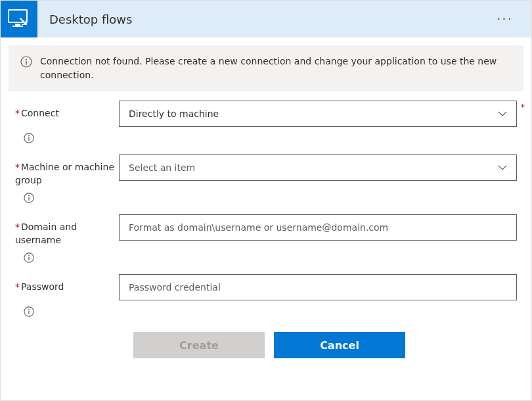 This screenshot has width=532, height=401. Describe the element at coordinates (19, 19) in the screenshot. I see `desktop-flows-icon` at that location.